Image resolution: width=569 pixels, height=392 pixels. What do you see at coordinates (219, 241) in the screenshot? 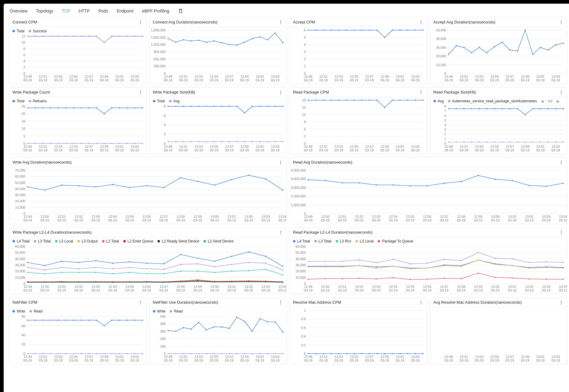
I see `legend-item: L2 Send Device` at bounding box center [219, 241].